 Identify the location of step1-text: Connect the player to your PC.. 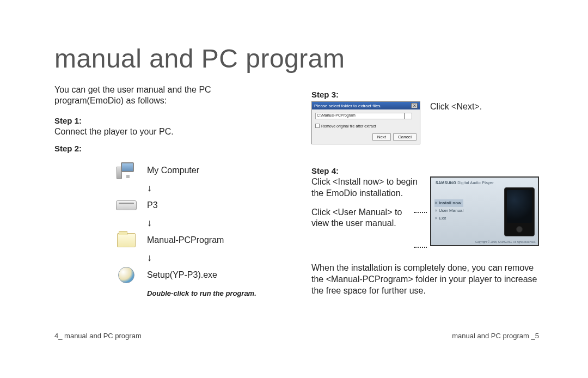
(167, 132).